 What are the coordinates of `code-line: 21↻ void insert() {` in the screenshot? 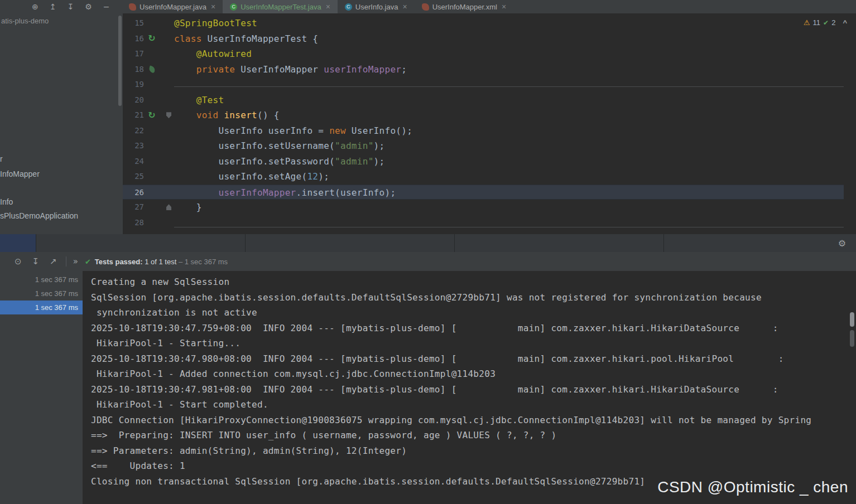 It's located at (483, 115).